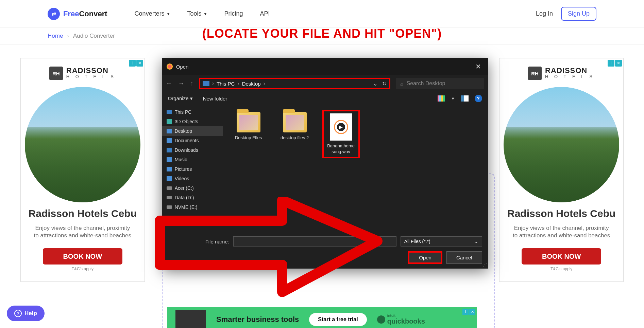 The width and height of the screenshot is (644, 328). I want to click on view-options-icon, so click(441, 98).